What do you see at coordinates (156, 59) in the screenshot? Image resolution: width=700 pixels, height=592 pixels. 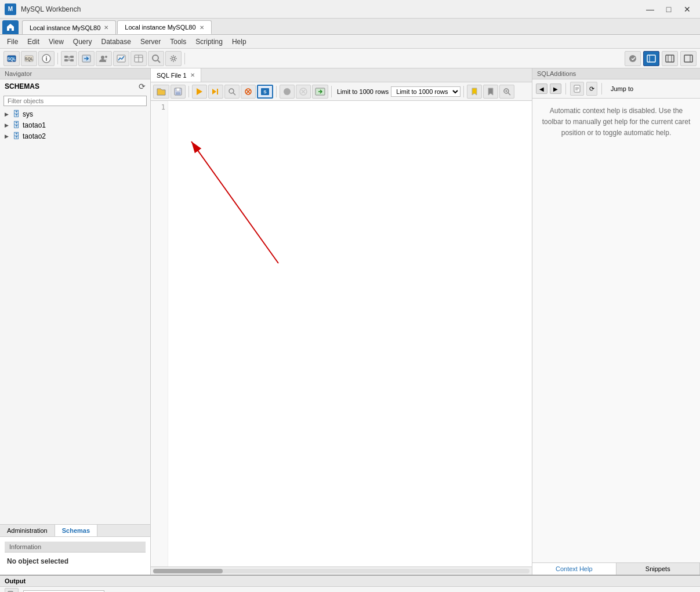 I see `toolbar-schema-inspector` at bounding box center [156, 59].